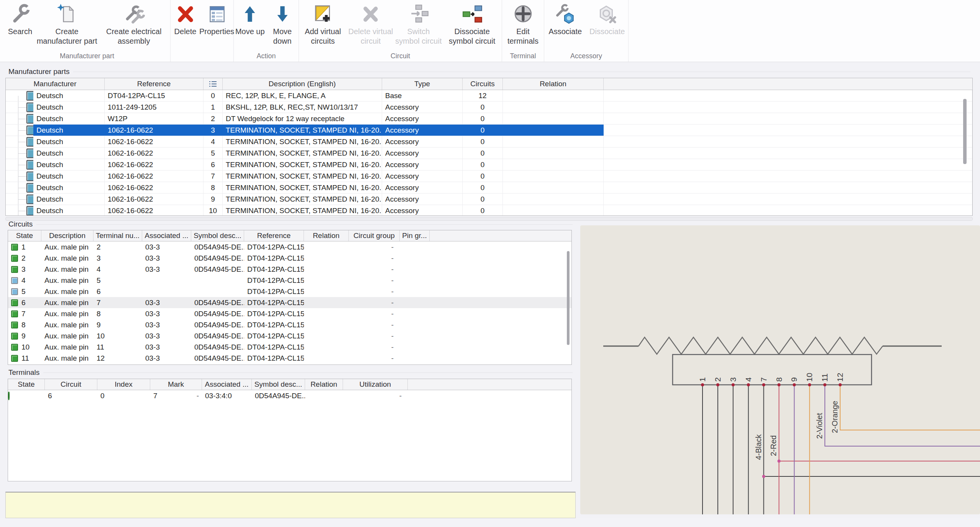  What do you see at coordinates (213, 188) in the screenshot?
I see `cell-index: 8` at bounding box center [213, 188].